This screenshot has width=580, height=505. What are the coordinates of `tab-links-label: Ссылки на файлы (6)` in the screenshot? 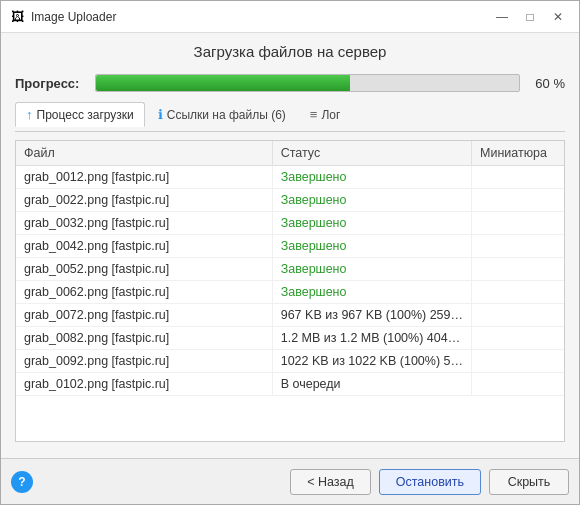 It's located at (226, 115).